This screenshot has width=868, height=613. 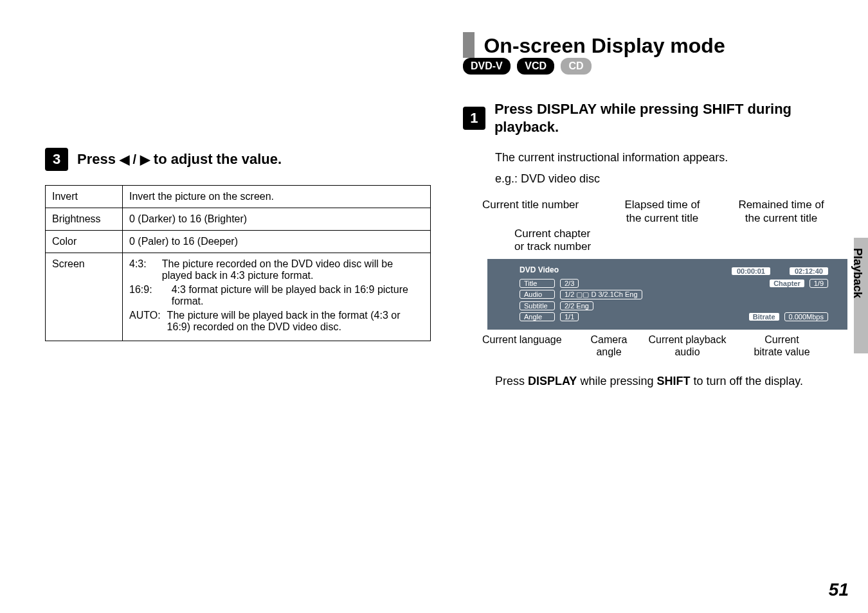 I want to click on lbl-current-title: Current title number, so click(x=540, y=212).